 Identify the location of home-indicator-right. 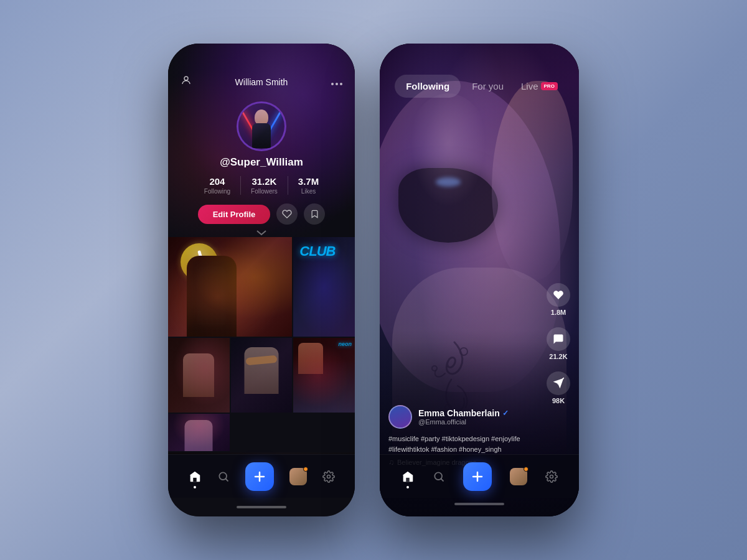
(479, 504).